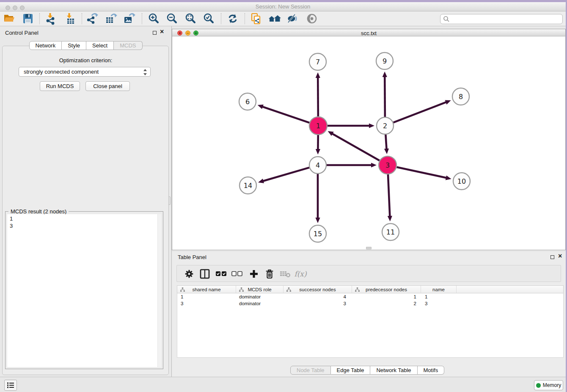 Image resolution: width=567 pixels, height=392 pixels. Describe the element at coordinates (370, 297) in the screenshot. I see `table-row: 1 dominator 4 1 1` at that location.